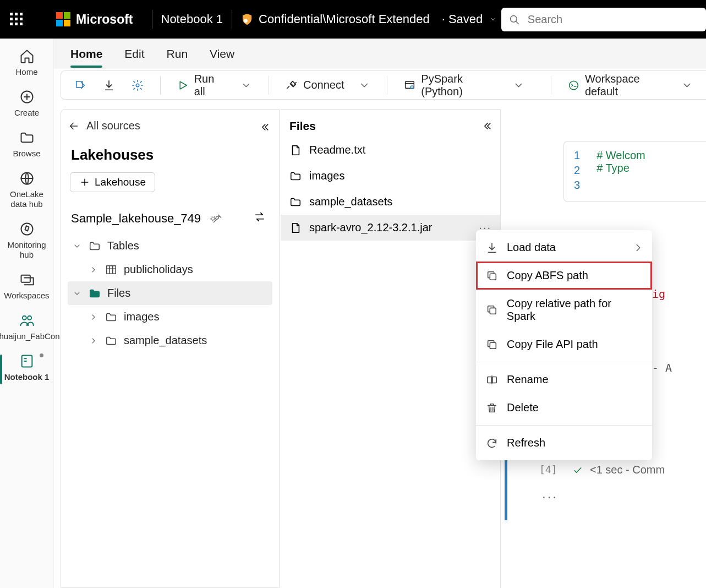 Image resolution: width=706 pixels, height=588 pixels. Describe the element at coordinates (26, 288) in the screenshot. I see `rail-workspaces: Workspaces` at that location.